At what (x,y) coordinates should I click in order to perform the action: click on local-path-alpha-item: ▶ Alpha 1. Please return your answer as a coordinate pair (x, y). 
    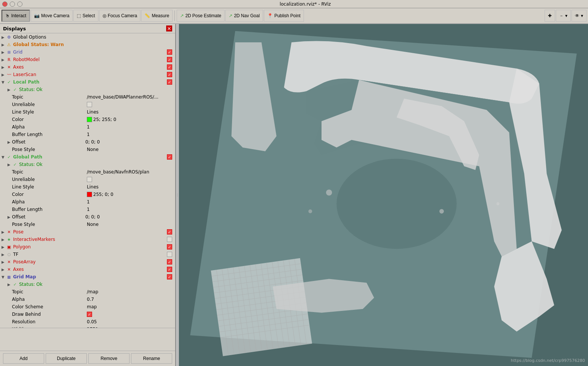
    Looking at the image, I should click on (88, 127).